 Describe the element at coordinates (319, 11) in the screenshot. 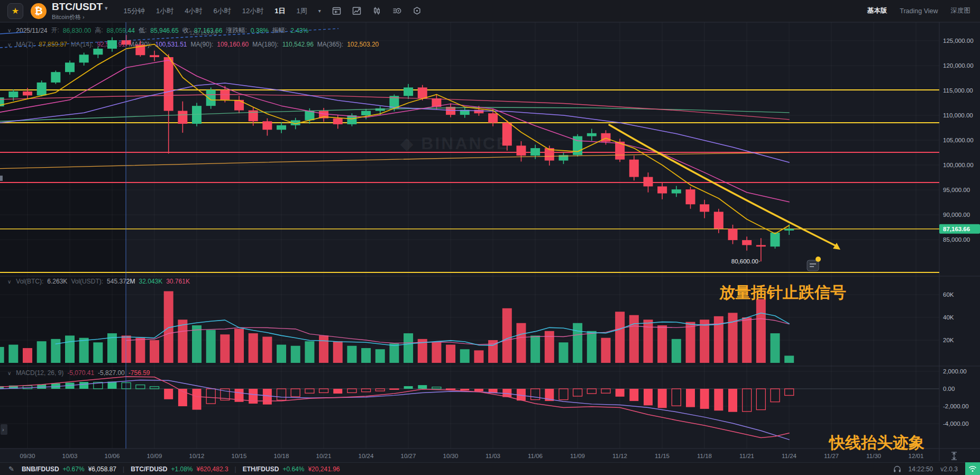

I see `timeframe-more-caret-icon: ▾` at that location.